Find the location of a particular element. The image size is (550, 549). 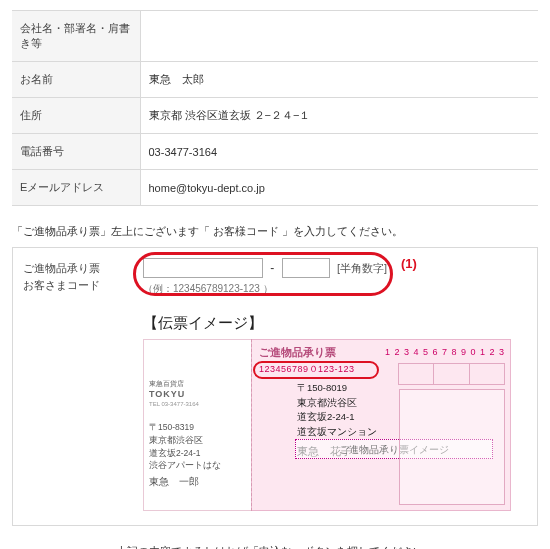

row-company-label: 会社名・部署名・肩書き等 is located at coordinates (76, 36).